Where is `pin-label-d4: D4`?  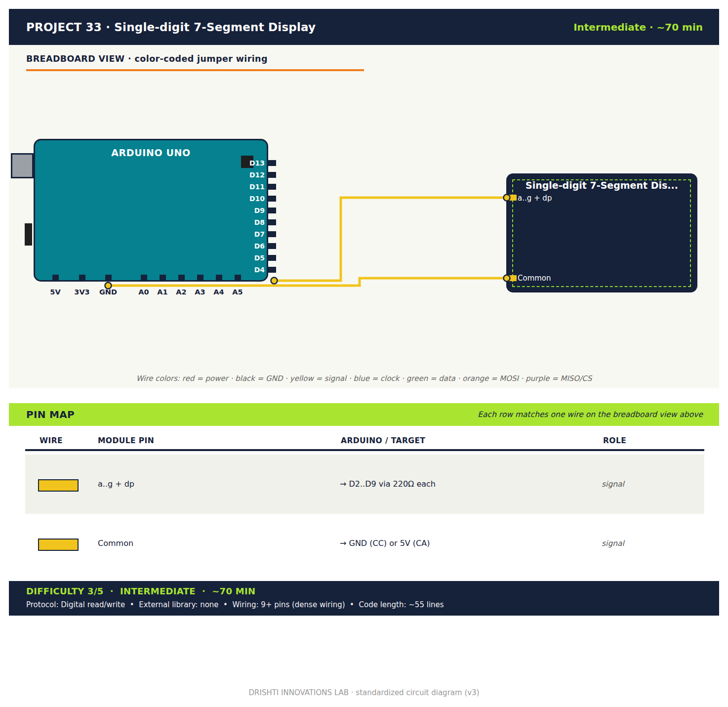
pin-label-d4: D4 is located at coordinates (250, 270).